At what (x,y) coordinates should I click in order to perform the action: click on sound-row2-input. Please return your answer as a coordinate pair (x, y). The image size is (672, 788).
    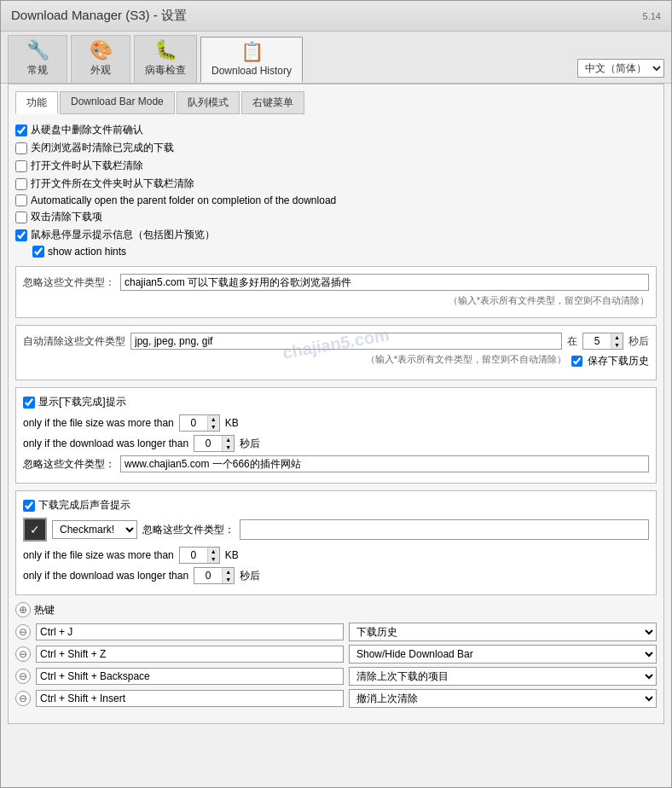
    Looking at the image, I should click on (208, 576).